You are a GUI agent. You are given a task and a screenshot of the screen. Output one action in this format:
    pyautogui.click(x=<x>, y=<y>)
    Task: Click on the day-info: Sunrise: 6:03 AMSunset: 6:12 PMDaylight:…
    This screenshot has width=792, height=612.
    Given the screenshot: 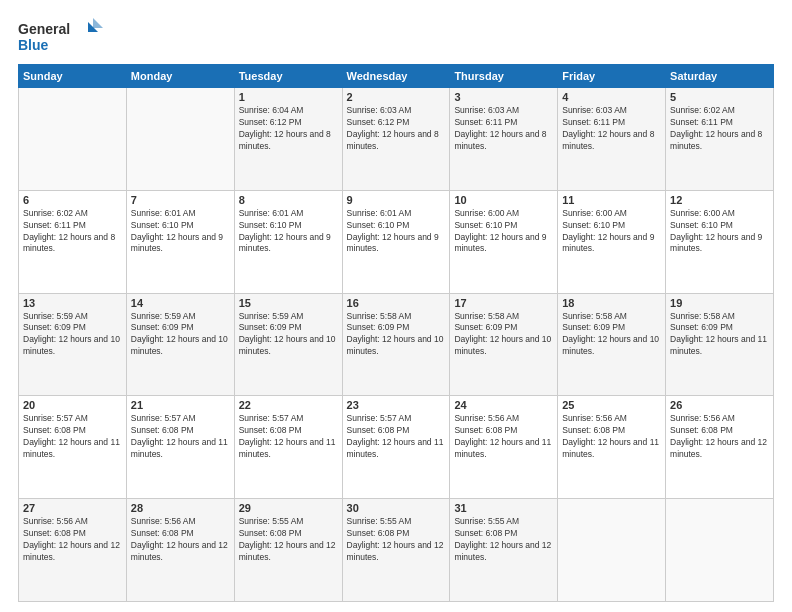 What is the action you would take?
    pyautogui.click(x=396, y=129)
    